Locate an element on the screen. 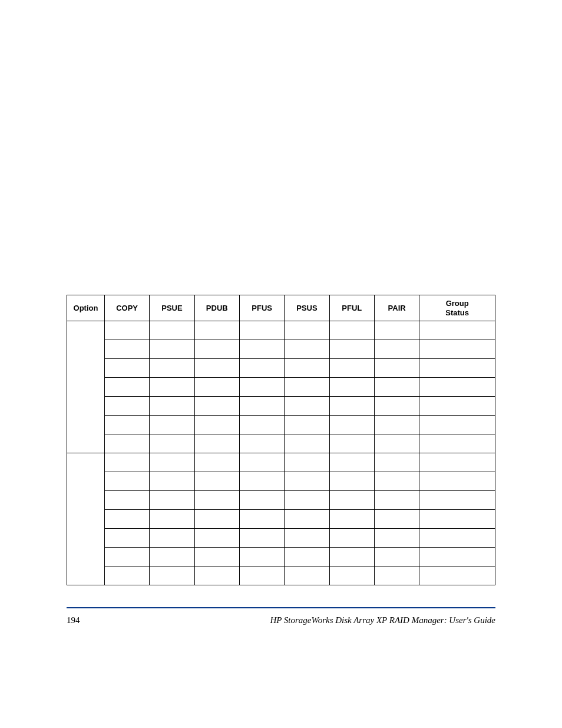 This screenshot has height=728, width=562. header-pful: PFUL is located at coordinates (352, 308).